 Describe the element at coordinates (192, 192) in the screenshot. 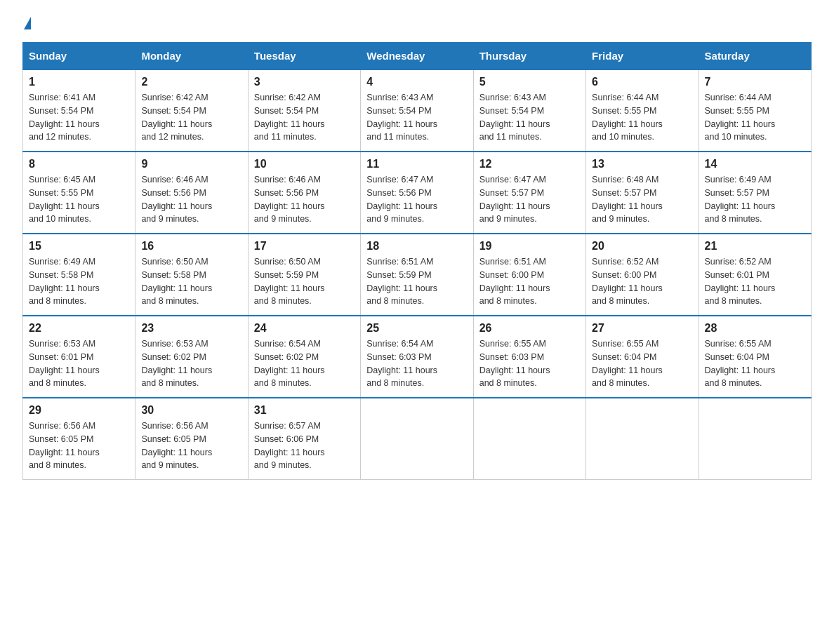

I see `calendar-cell: 9Sunrise: 6:46 AMSunset: 5:56 PMDaylight…` at that location.